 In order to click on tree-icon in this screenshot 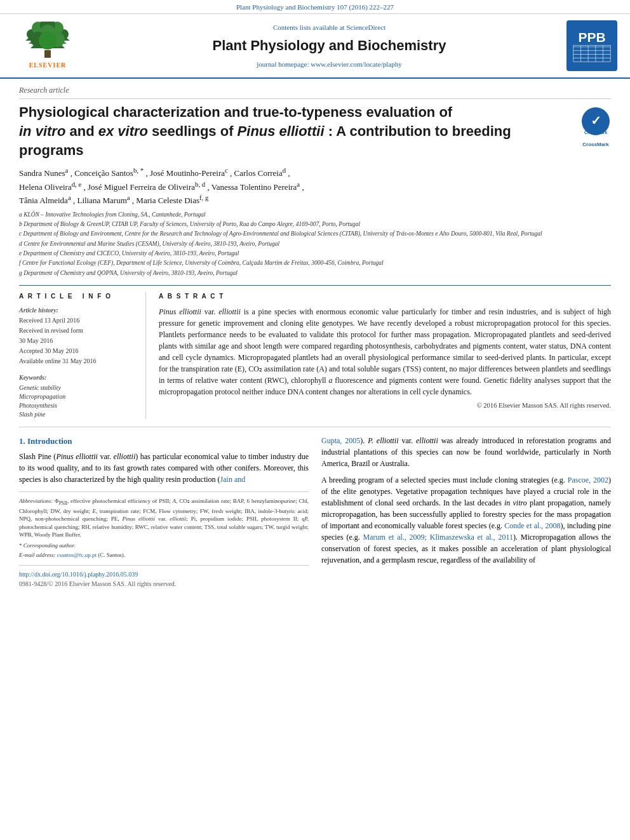, I will do `click(48, 41)`.